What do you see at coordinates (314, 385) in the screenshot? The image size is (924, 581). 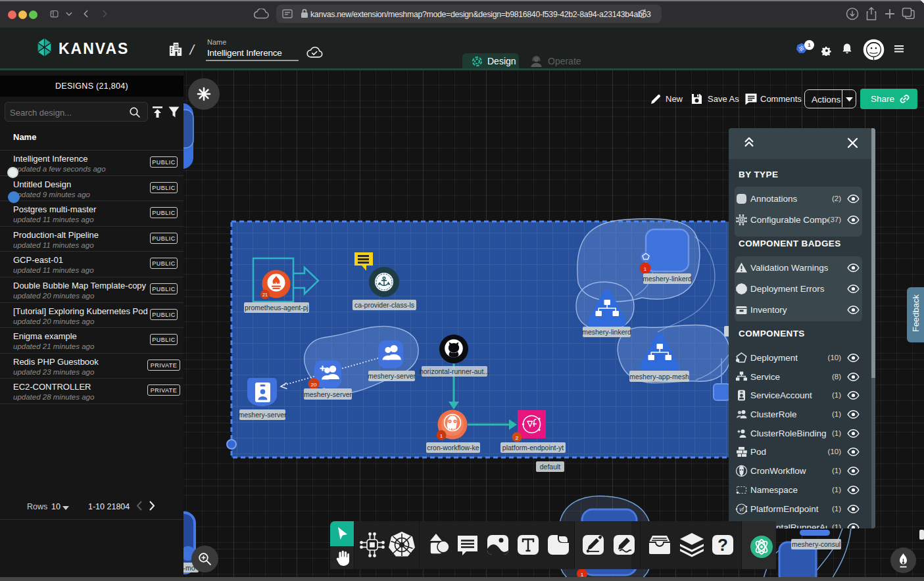 I see `svg-text: 20` at bounding box center [314, 385].